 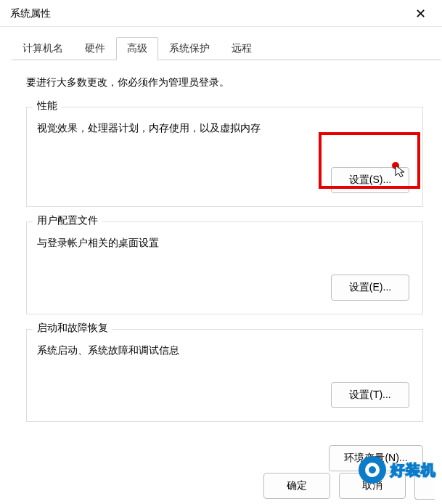 What do you see at coordinates (67, 221) in the screenshot?
I see `group-user-profiles-legend: 用户配置文件` at bounding box center [67, 221].